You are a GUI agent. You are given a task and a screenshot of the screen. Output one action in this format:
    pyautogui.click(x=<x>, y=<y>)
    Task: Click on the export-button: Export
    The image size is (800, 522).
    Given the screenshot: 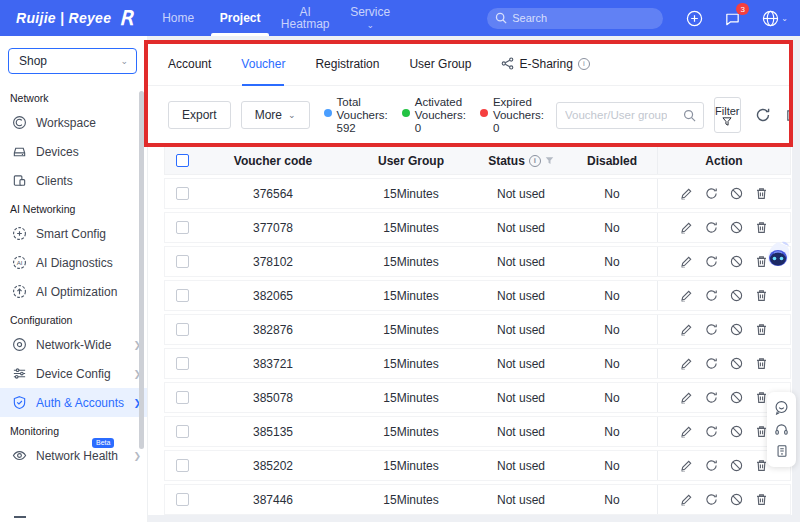 What is the action you would take?
    pyautogui.click(x=200, y=115)
    